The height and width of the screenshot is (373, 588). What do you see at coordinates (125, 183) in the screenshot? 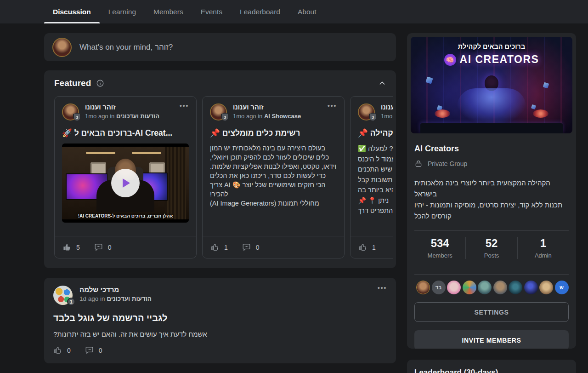
I see `video-thumbnail: אהלן חברים, ברוכים הבאים ל-AI CREATORS!` at bounding box center [125, 183].